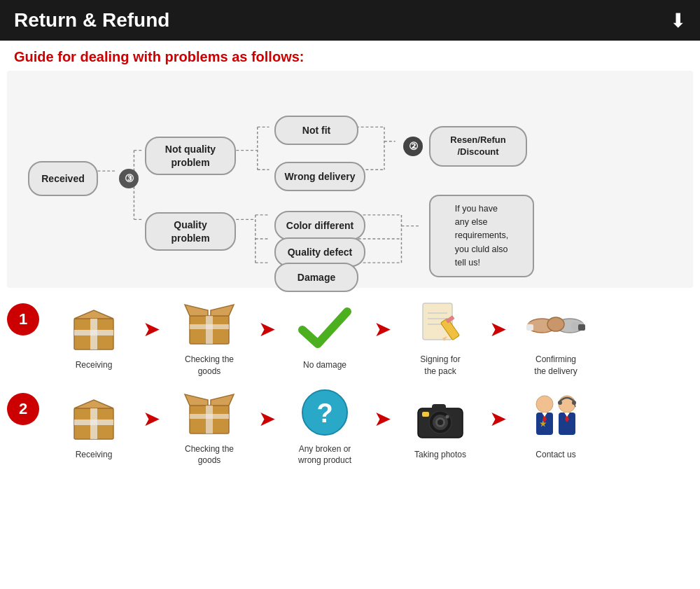  Describe the element at coordinates (369, 426) in the screenshot. I see `process-steps-2: Receiving ➤ Checking thegoods ➤` at that location.